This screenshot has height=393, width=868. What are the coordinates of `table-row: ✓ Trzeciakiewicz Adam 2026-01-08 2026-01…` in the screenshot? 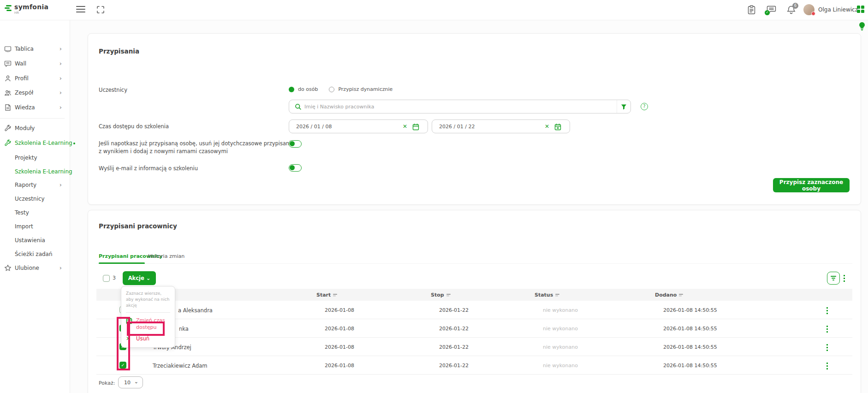 It's located at (474, 365).